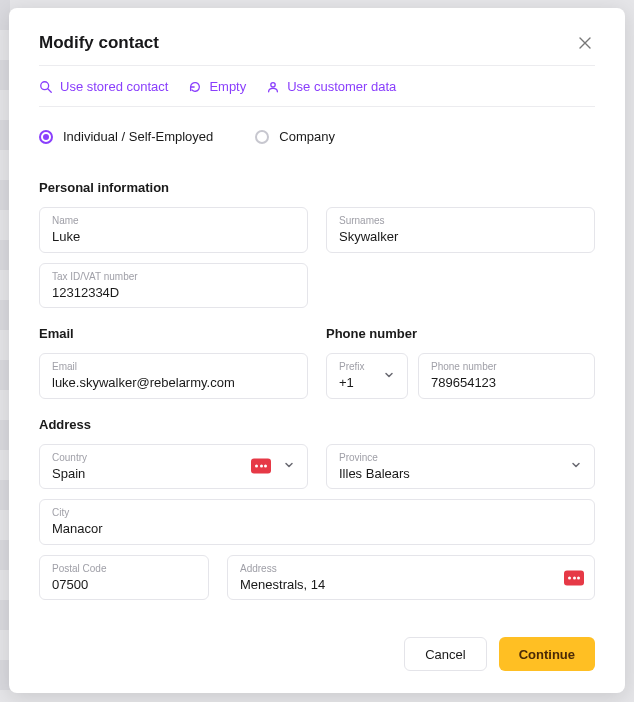  What do you see at coordinates (445, 654) in the screenshot?
I see `cancel-button: Cancel` at bounding box center [445, 654].